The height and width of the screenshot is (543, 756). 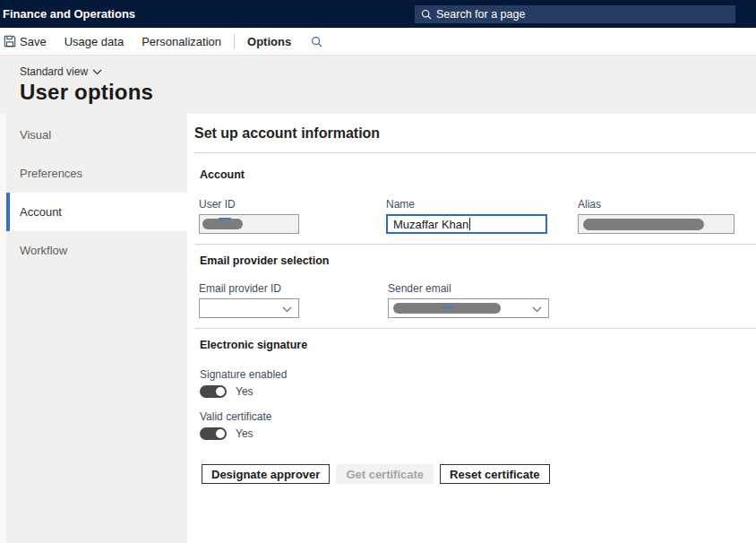 I want to click on personalization-label: Personalization, so click(x=181, y=41).